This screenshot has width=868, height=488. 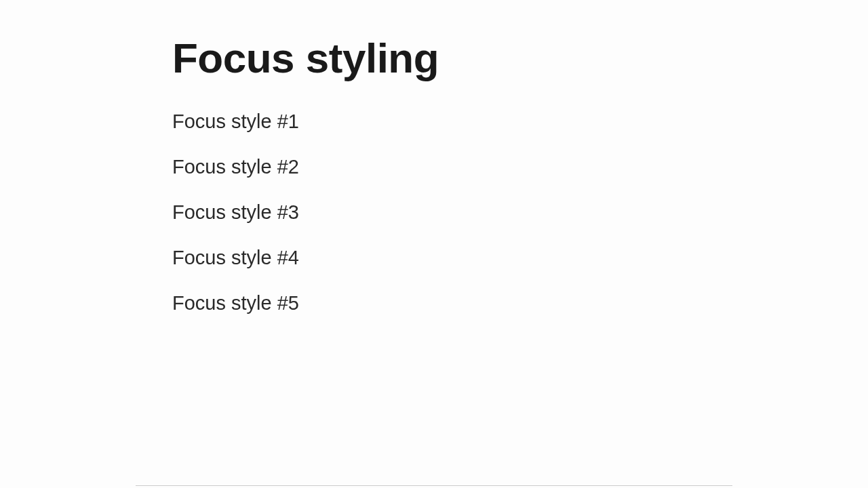 I want to click on focus-style-link-2: Focus style #2, so click(x=236, y=167).